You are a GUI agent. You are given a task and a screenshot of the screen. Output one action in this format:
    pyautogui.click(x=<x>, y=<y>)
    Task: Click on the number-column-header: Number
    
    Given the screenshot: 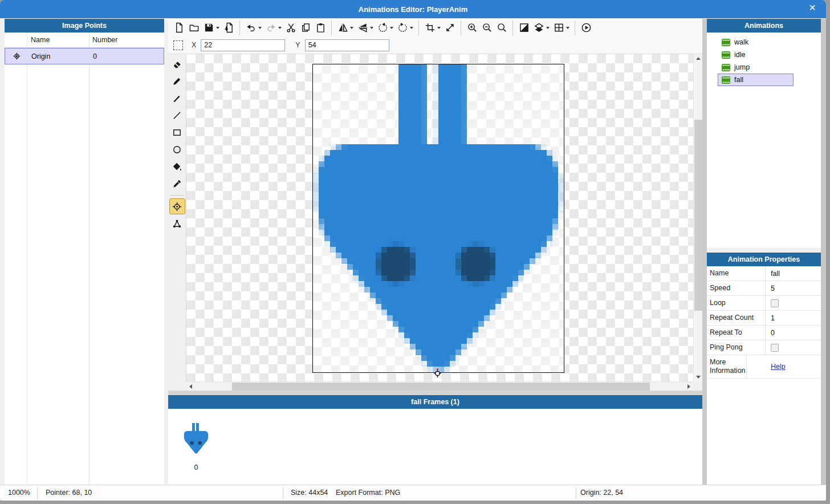 What is the action you would take?
    pyautogui.click(x=127, y=40)
    